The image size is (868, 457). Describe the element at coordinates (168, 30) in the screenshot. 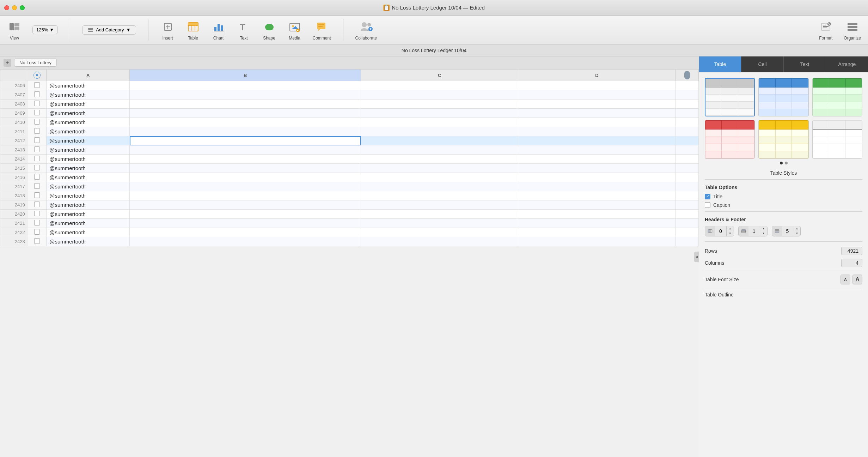

I see `insert-button: Insert` at that location.